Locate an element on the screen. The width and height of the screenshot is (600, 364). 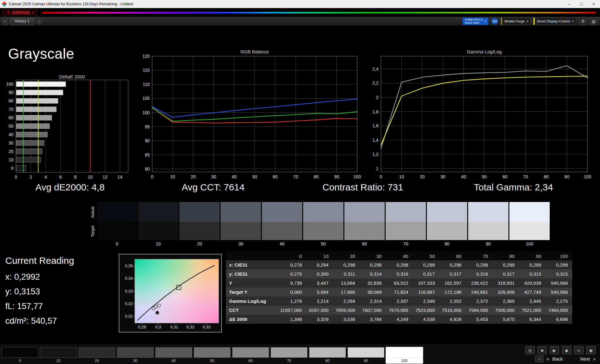
table-cell: 0,298 is located at coordinates (346, 265).